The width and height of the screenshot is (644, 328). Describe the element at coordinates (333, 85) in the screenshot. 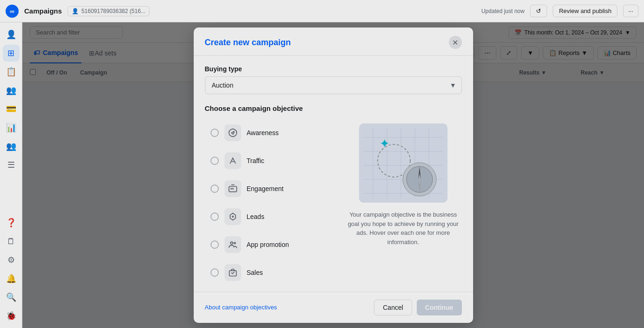

I see `buying-type-select: Auction Reservation No Buy` at that location.